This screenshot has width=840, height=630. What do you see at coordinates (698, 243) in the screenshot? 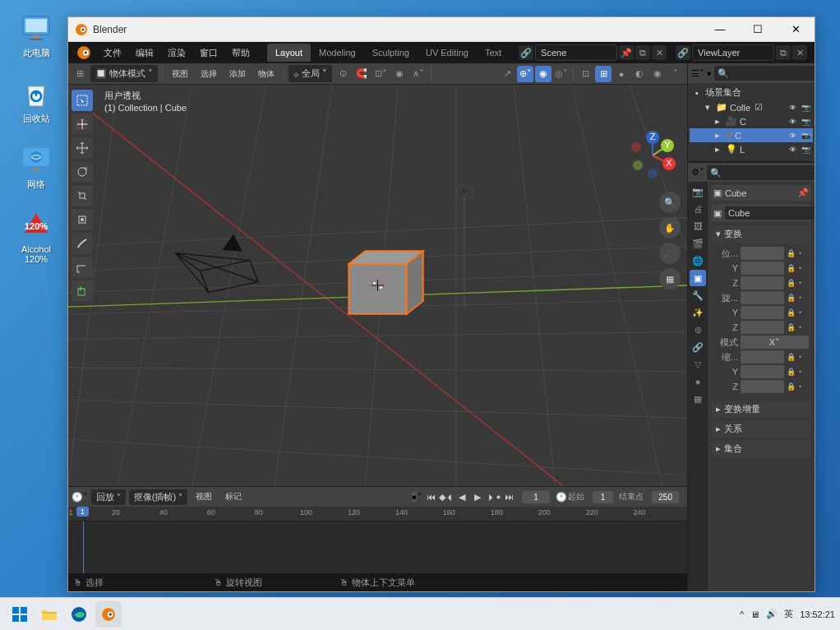
I see `ptab-scene: 🎬` at bounding box center [698, 243].